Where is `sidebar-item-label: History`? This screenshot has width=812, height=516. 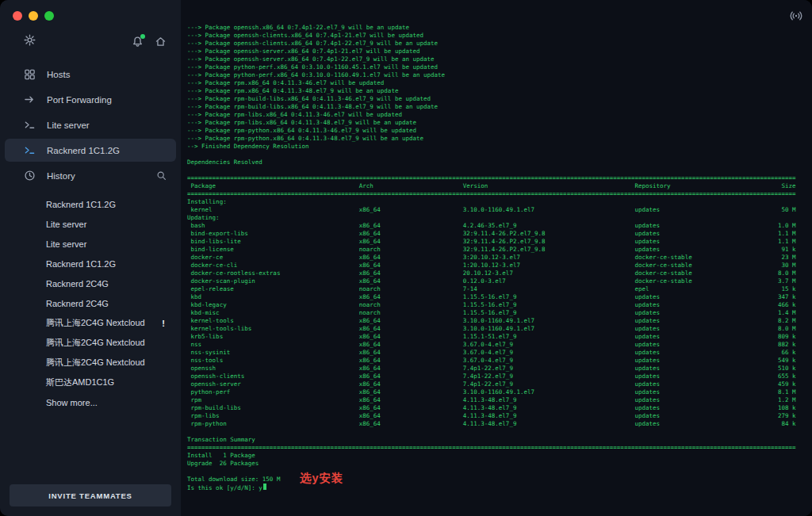
sidebar-item-label: History is located at coordinates (61, 176).